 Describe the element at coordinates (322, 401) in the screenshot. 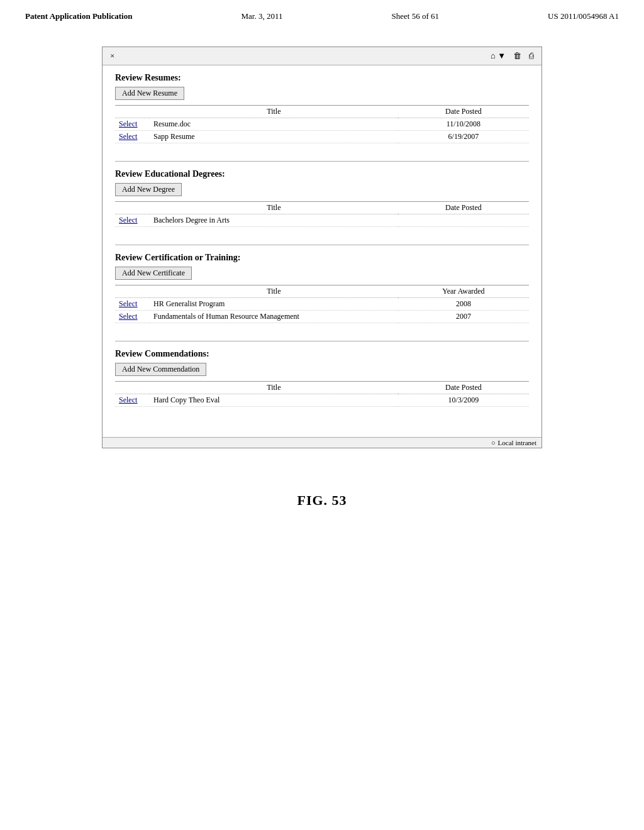

I see `table-row: SelectHard Copy Theo Eval10/3/2009` at that location.